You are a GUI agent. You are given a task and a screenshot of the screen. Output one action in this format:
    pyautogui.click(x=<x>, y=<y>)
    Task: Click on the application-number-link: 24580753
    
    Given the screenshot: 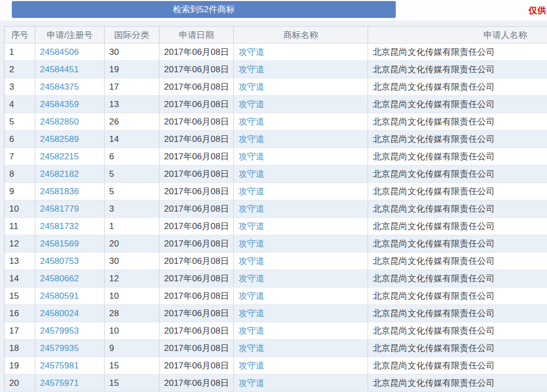 What is the action you would take?
    pyautogui.click(x=59, y=261)
    